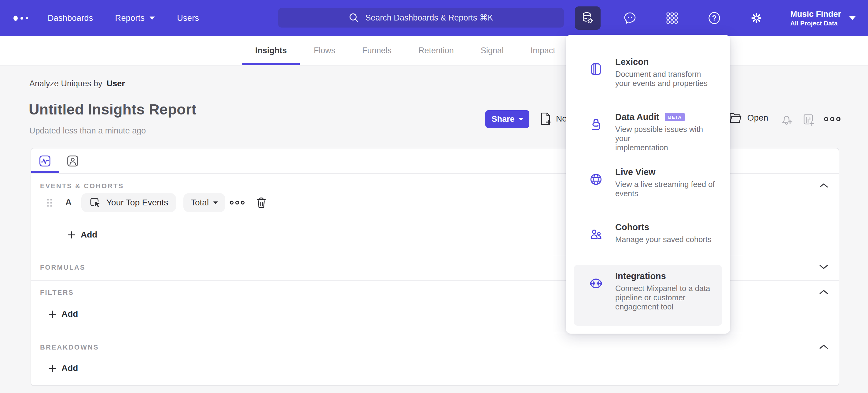 The width and height of the screenshot is (868, 393). I want to click on search-placeholder: Search Dashboards & Reports ⌘K, so click(429, 18).